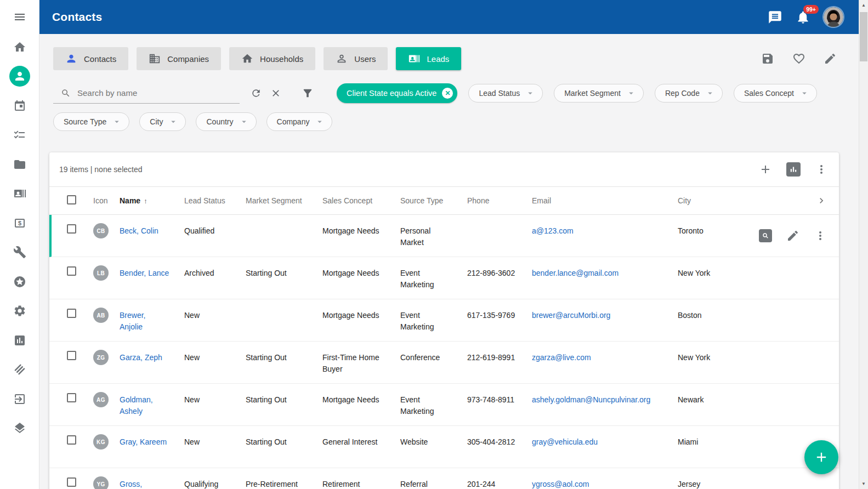 This screenshot has width=868, height=489. What do you see at coordinates (144, 273) in the screenshot?
I see `contact-name-link: Bender, Lance` at bounding box center [144, 273].